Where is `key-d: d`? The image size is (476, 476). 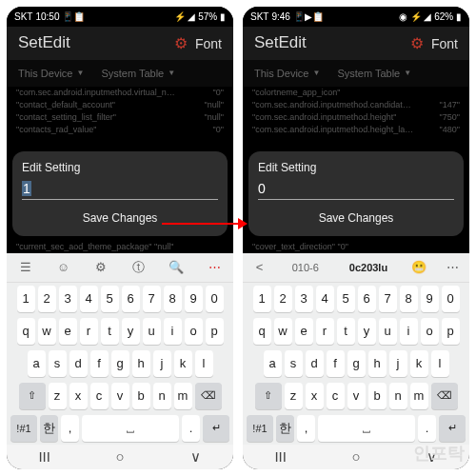
key-d: d is located at coordinates (78, 364).